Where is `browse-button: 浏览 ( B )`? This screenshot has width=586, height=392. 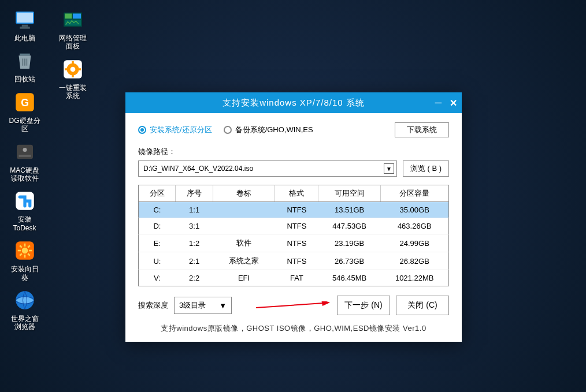 browse-button: 浏览 ( B ) is located at coordinates (426, 169).